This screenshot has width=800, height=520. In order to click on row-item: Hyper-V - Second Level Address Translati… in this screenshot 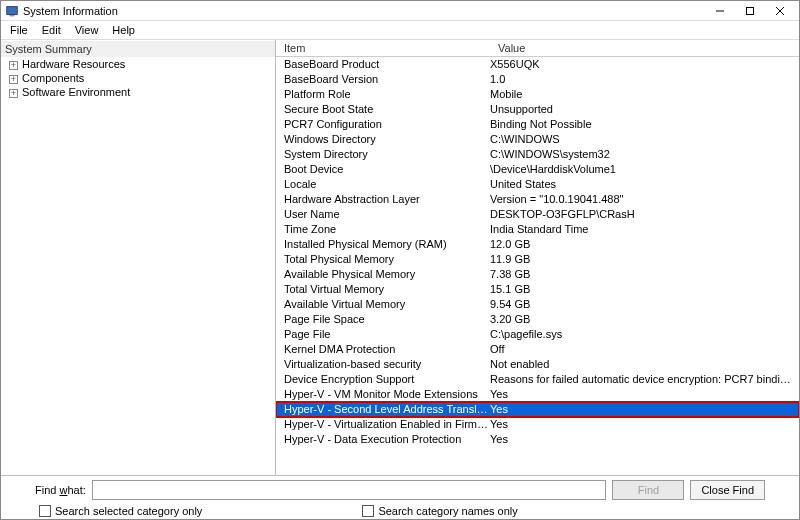, I will do `click(383, 410)`.